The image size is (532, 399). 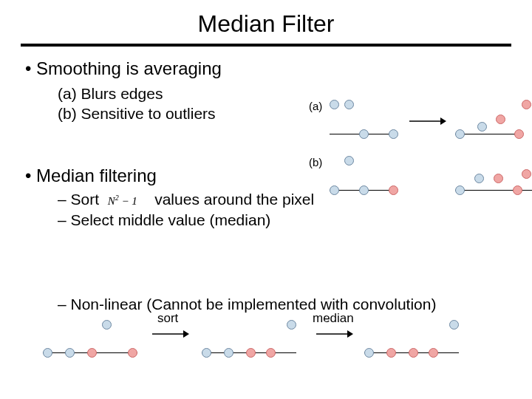 I want to click on line, so click(x=489, y=134).